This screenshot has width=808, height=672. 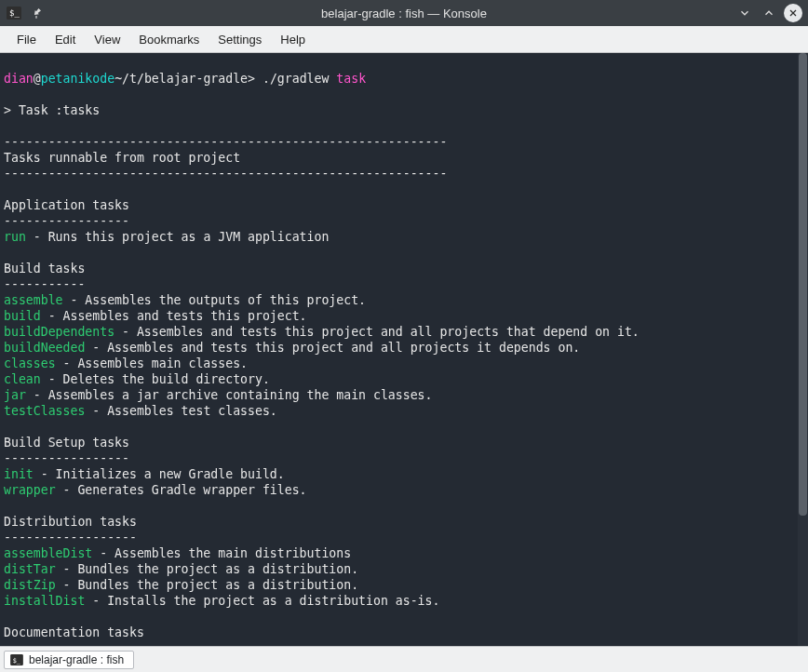 What do you see at coordinates (178, 236) in the screenshot?
I see `task-desc: - Runs this project as a JVM application` at bounding box center [178, 236].